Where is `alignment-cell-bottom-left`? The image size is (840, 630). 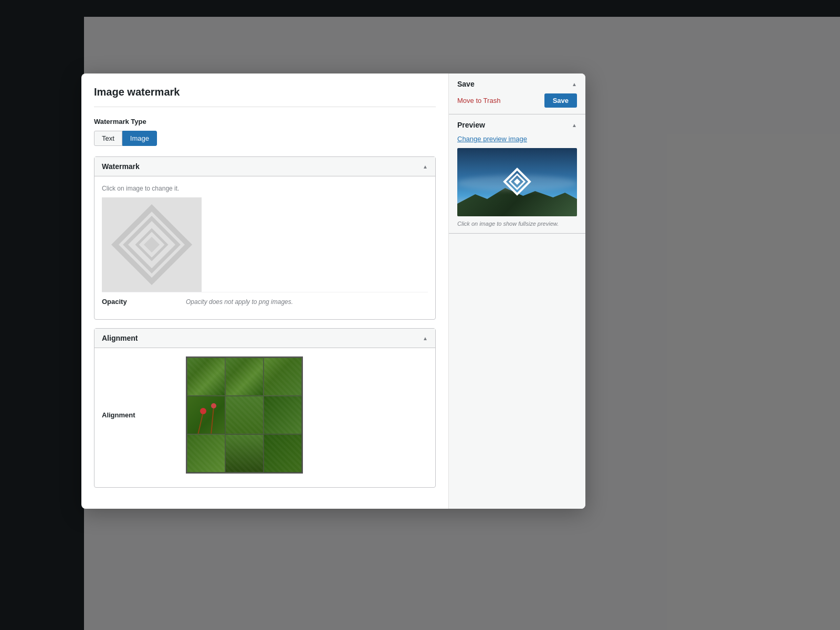 alignment-cell-bottom-left is located at coordinates (206, 454).